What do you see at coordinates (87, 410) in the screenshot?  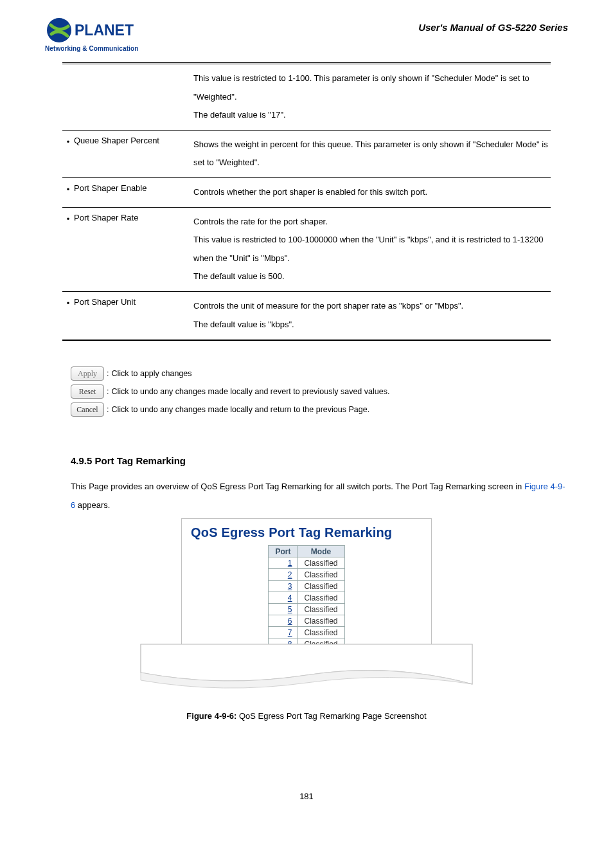 I see `cancel-button: Cancel` at bounding box center [87, 410].